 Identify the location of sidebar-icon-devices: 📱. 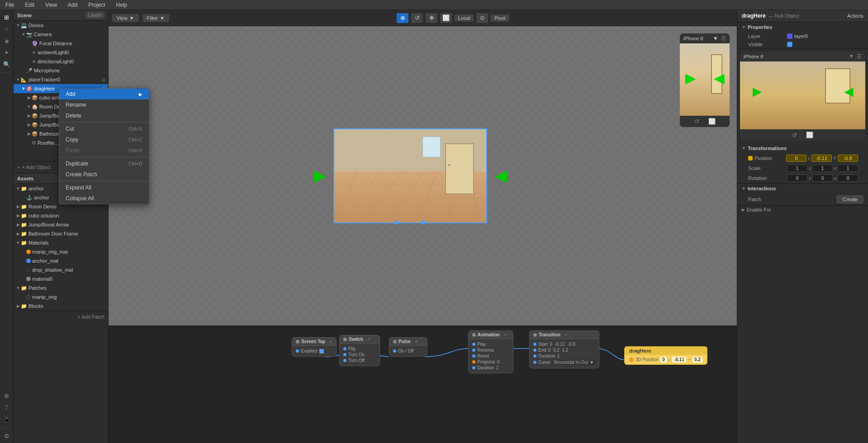
(7, 419).